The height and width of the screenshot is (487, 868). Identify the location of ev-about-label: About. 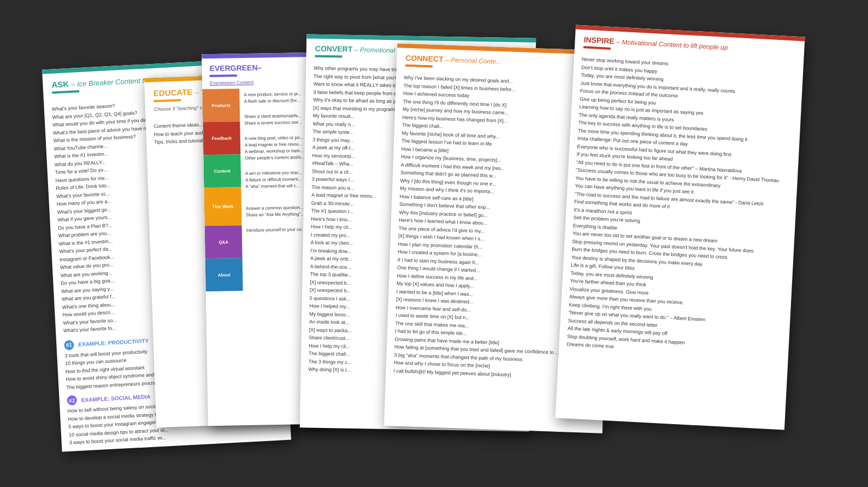
(224, 274).